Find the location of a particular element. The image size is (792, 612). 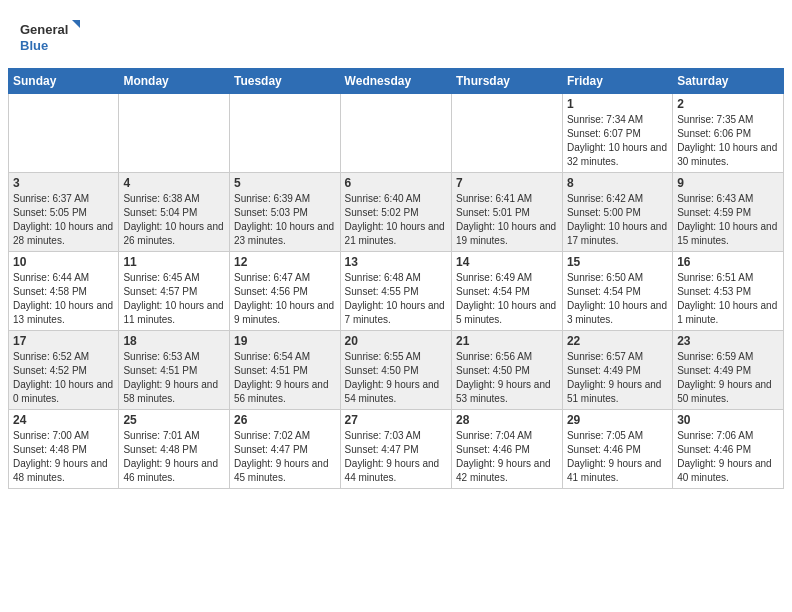

day-number: 25 is located at coordinates (174, 420).